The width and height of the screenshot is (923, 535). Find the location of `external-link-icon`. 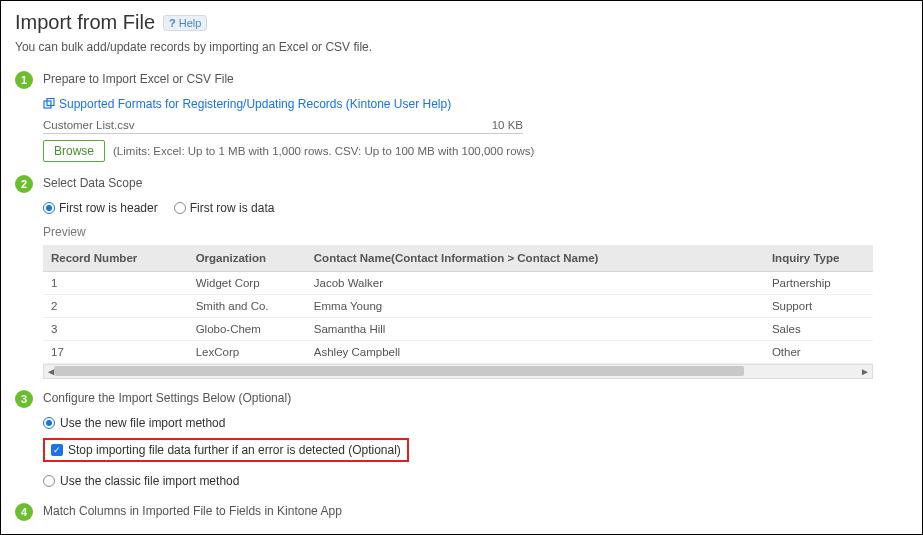

external-link-icon is located at coordinates (49, 104).